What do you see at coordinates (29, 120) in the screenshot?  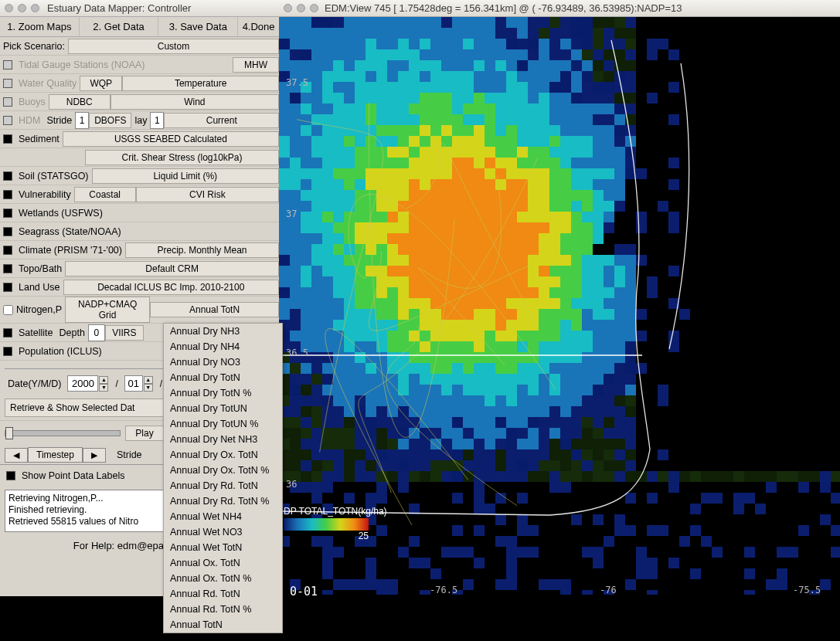 I see `hdm-label: HDM` at bounding box center [29, 120].